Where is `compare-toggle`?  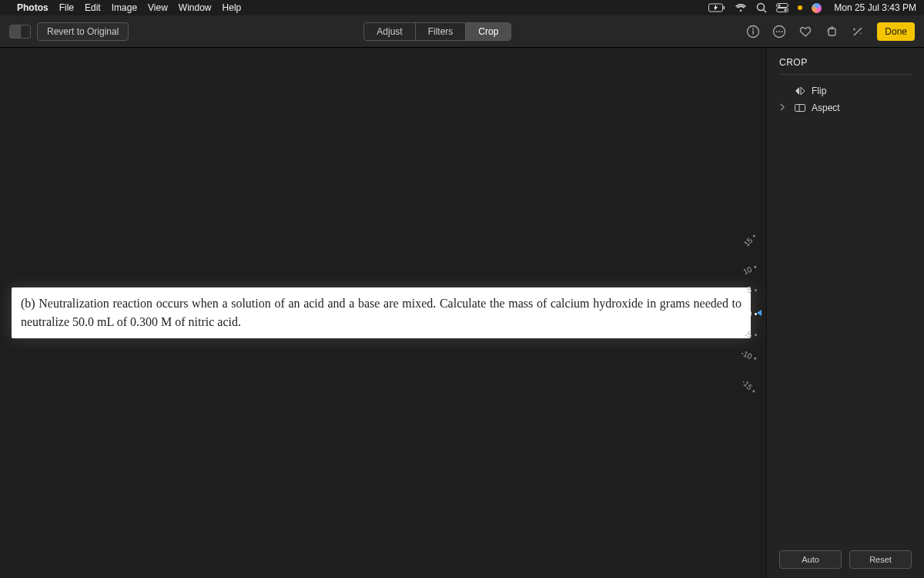 compare-toggle is located at coordinates (20, 32).